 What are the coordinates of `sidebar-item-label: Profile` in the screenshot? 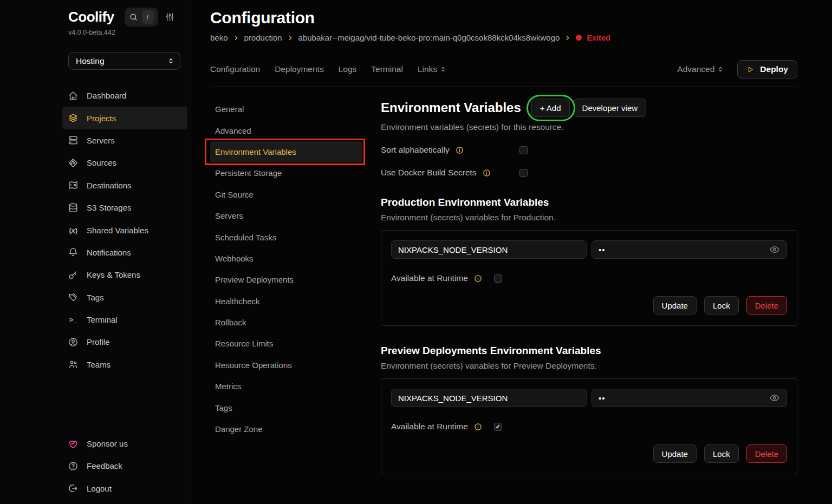 It's located at (99, 342).